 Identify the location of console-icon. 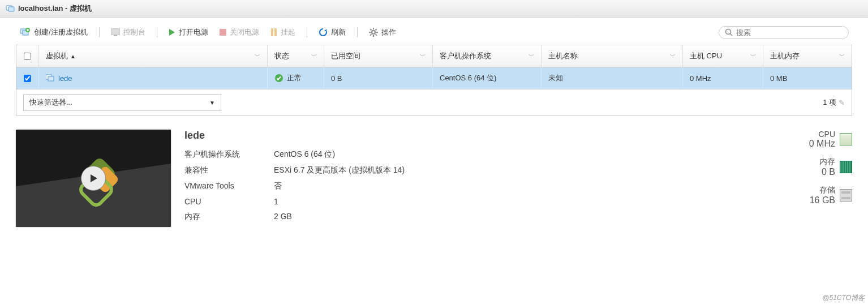
(115, 32).